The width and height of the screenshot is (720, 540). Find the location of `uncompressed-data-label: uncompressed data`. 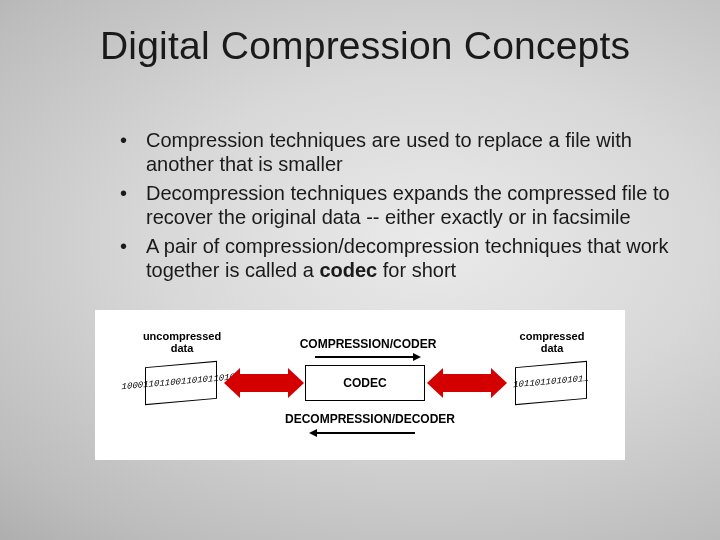

uncompressed-data-label: uncompressed data is located at coordinates (182, 342).